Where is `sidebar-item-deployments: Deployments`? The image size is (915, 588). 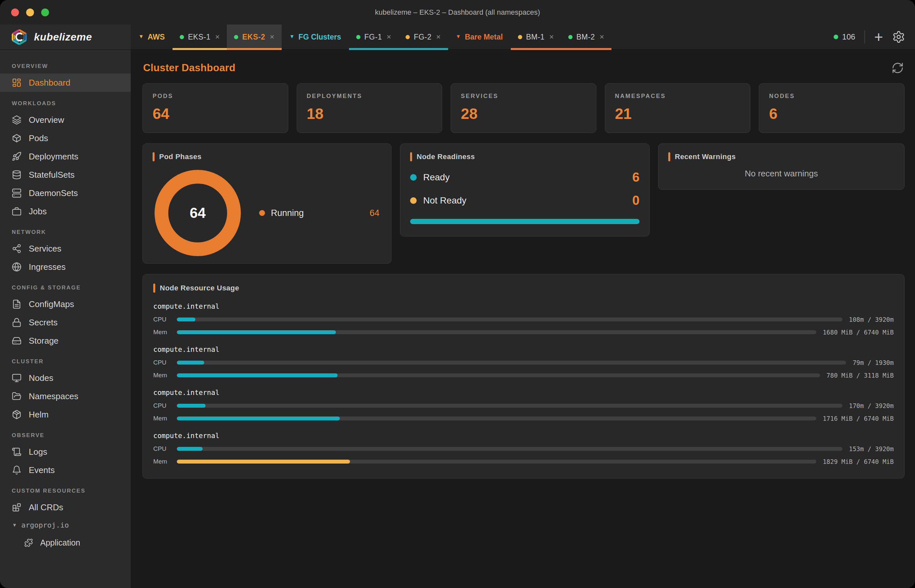 sidebar-item-deployments: Deployments is located at coordinates (65, 157).